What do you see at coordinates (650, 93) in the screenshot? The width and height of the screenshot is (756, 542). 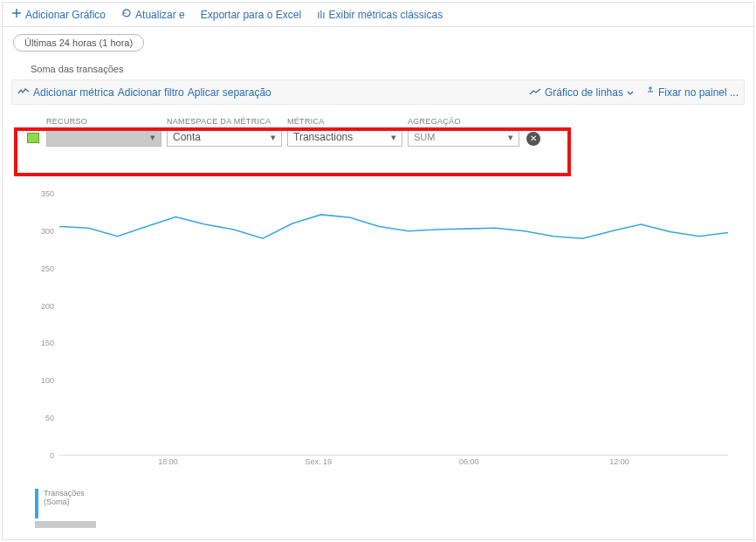 I see `pin-icon` at bounding box center [650, 93].